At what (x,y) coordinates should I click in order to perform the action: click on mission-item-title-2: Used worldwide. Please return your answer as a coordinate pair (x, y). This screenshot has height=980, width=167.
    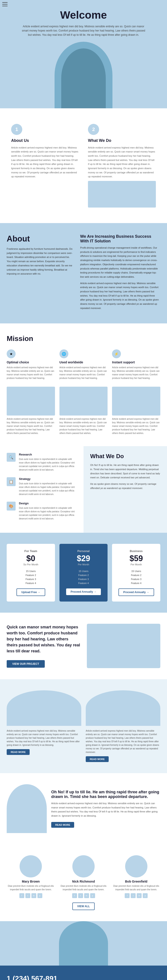
    Looking at the image, I should click on (84, 362).